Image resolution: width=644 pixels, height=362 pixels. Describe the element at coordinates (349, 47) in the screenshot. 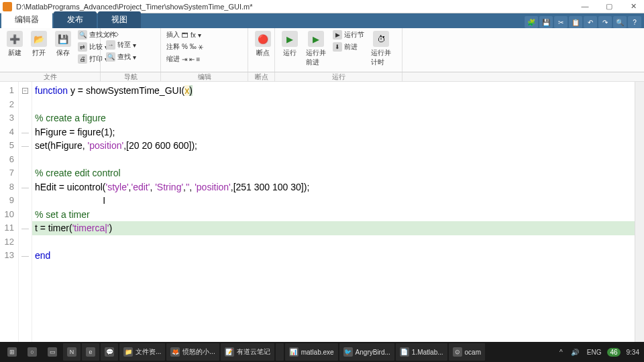

I see `advance-button: ⬇前进` at that location.